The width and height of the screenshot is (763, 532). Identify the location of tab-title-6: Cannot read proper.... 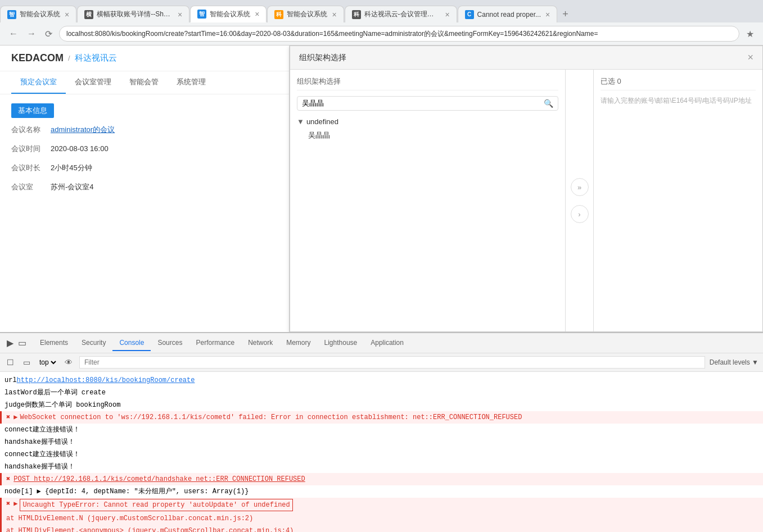
(509, 15).